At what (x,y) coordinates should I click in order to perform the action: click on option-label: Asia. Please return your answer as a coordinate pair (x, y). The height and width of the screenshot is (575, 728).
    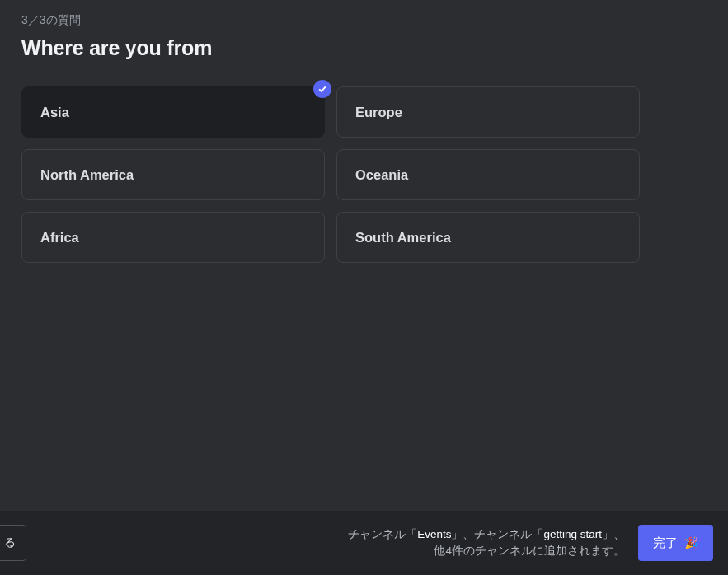
    Looking at the image, I should click on (54, 112).